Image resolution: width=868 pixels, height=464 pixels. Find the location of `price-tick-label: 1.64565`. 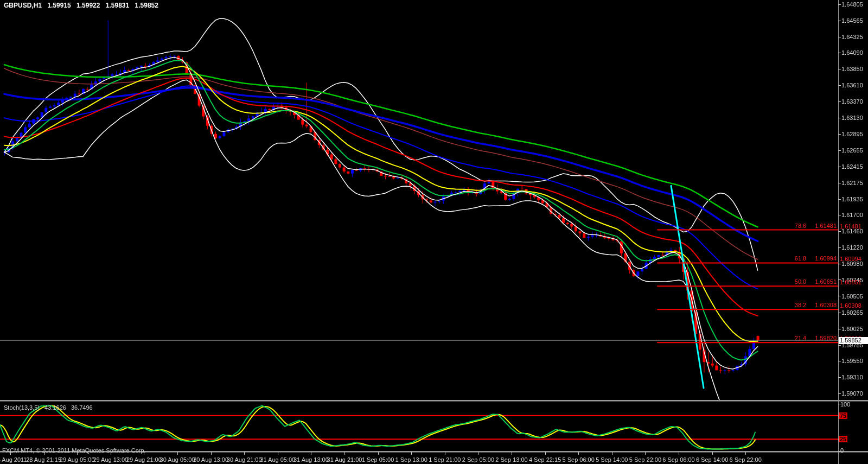

price-tick-label: 1.64565 is located at coordinates (852, 21).